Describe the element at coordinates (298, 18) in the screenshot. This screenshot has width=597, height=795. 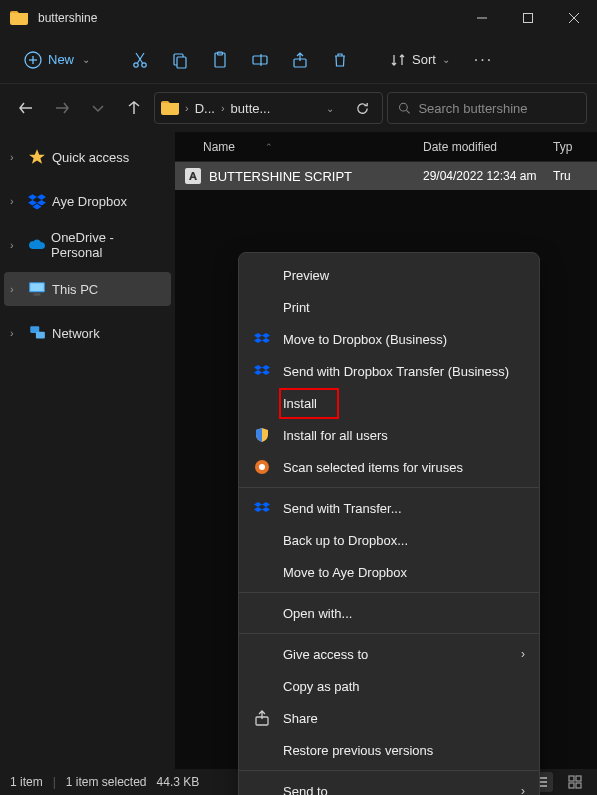
I see `title-bar: buttershine` at that location.